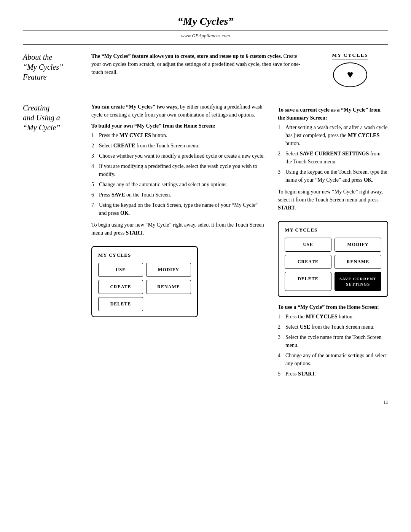 The height and width of the screenshot is (532, 411). What do you see at coordinates (202, 70) in the screenshot?
I see `about-body: The “My Cycles” feature allows you to cr…` at bounding box center [202, 70].